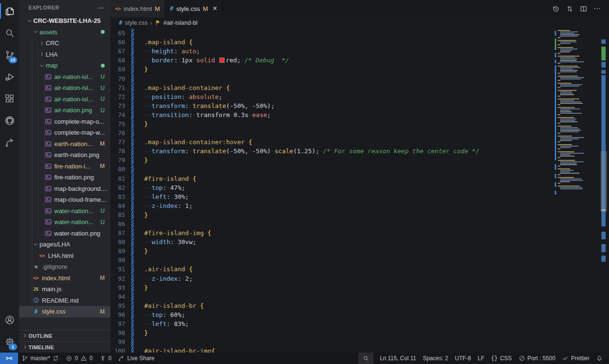 The height and width of the screenshot is (364, 609). Describe the element at coordinates (329, 279) in the screenshot. I see `code-line: 92··z-index:·2;` at that location.